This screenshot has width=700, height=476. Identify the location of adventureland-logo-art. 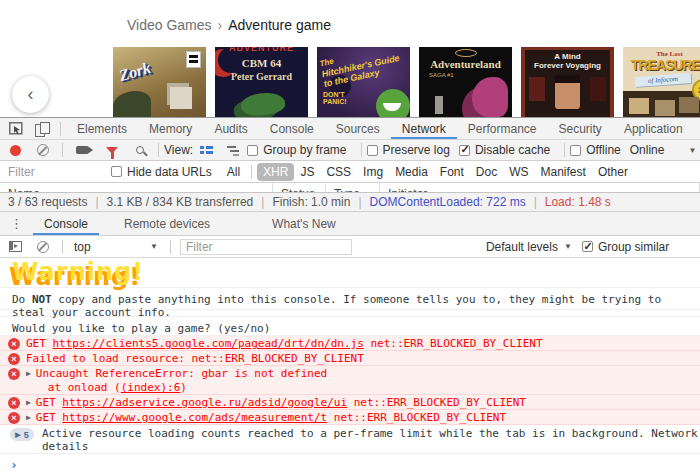
(466, 53).